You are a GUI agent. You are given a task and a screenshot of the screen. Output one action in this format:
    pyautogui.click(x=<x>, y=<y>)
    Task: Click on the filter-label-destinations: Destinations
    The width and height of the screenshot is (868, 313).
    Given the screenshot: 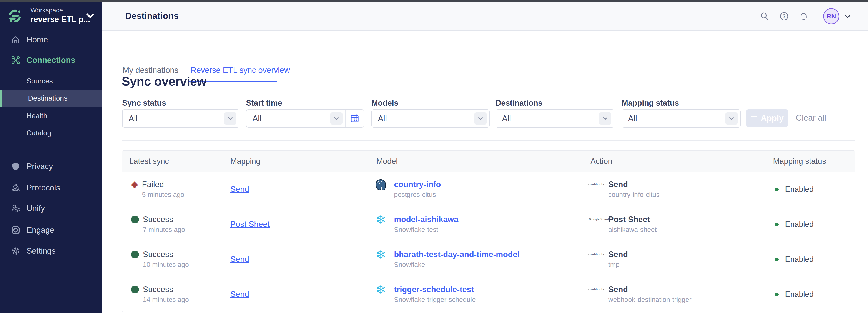 What is the action you would take?
    pyautogui.click(x=519, y=103)
    